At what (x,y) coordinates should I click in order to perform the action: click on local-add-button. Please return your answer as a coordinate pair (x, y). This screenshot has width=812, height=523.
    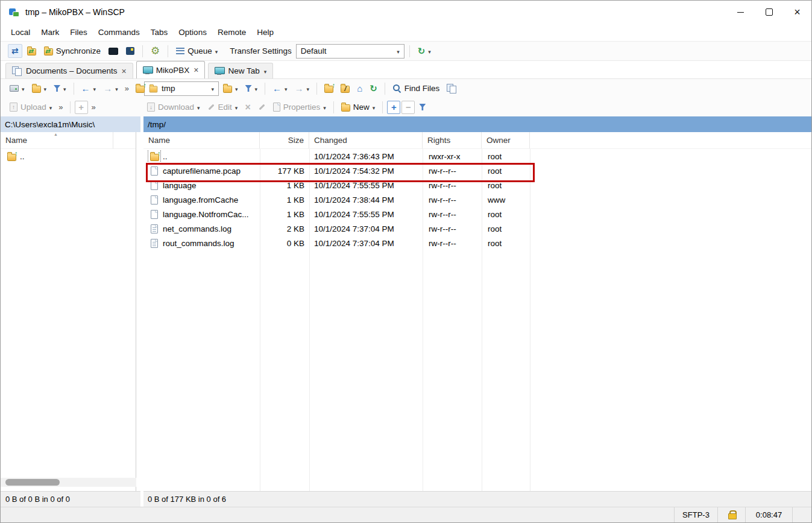
    Looking at the image, I should click on (81, 107).